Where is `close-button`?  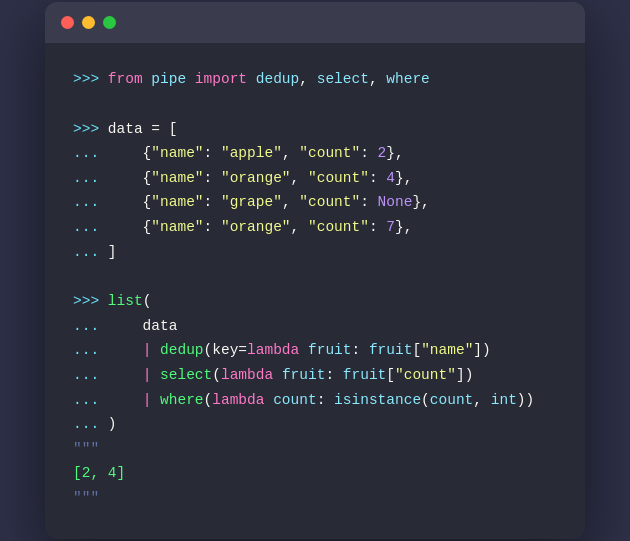 close-button is located at coordinates (68, 22).